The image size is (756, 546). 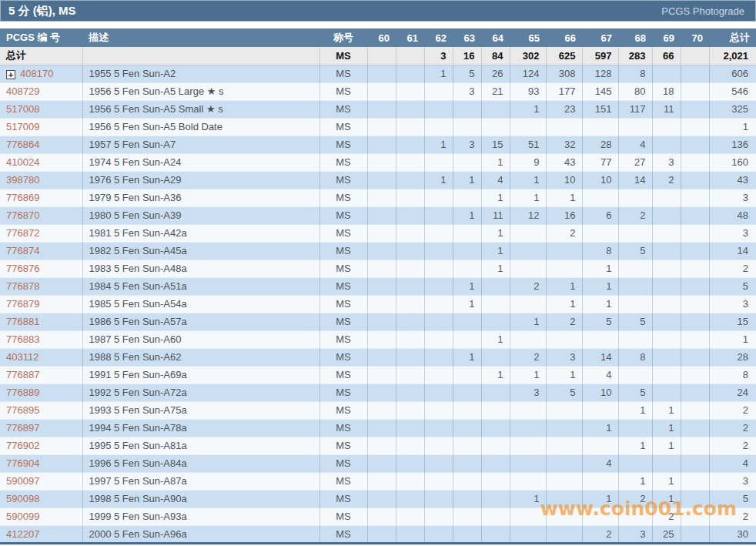 I want to click on pcgs-number-link: 776881, so click(x=23, y=322).